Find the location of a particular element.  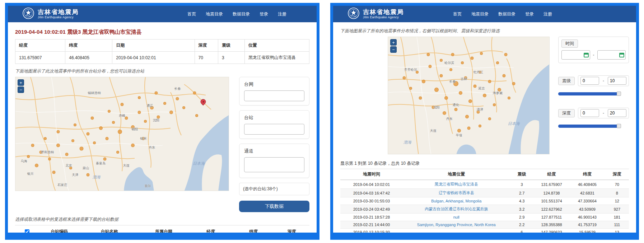

nav-item-4: 注册 is located at coordinates (282, 14).